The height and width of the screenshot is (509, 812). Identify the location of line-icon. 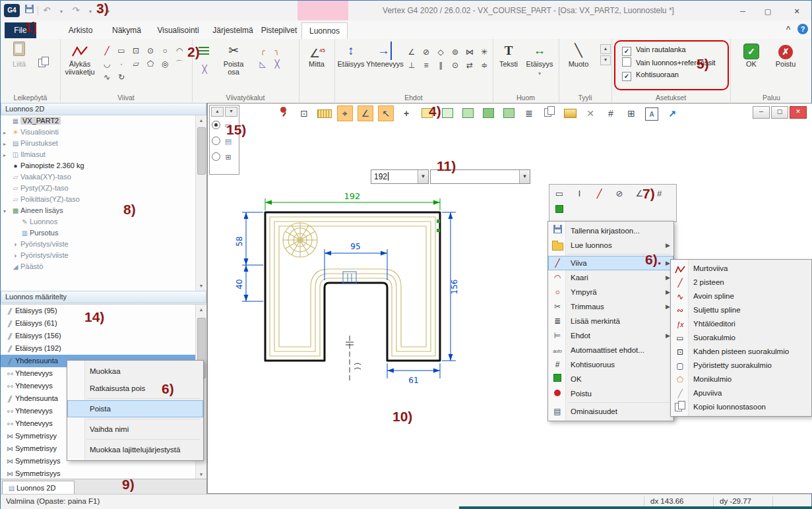
(107, 51).